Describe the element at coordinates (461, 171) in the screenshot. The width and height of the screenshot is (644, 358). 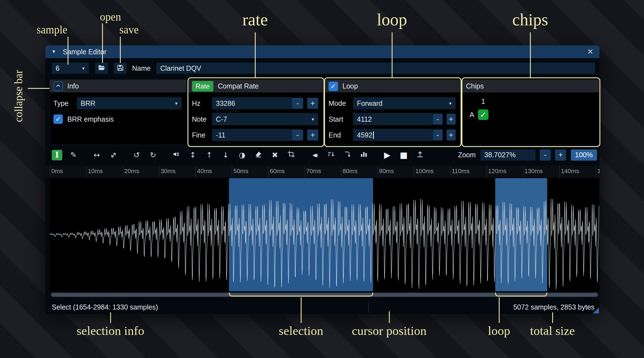
I see `ruler-label: 110ms` at that location.